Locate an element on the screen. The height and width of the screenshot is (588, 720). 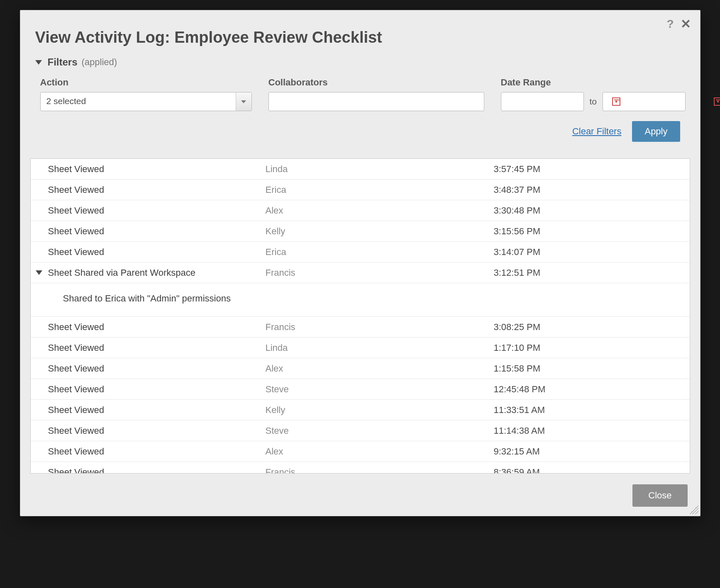
row-timestamp: 3:08:25 PM is located at coordinates (592, 327).